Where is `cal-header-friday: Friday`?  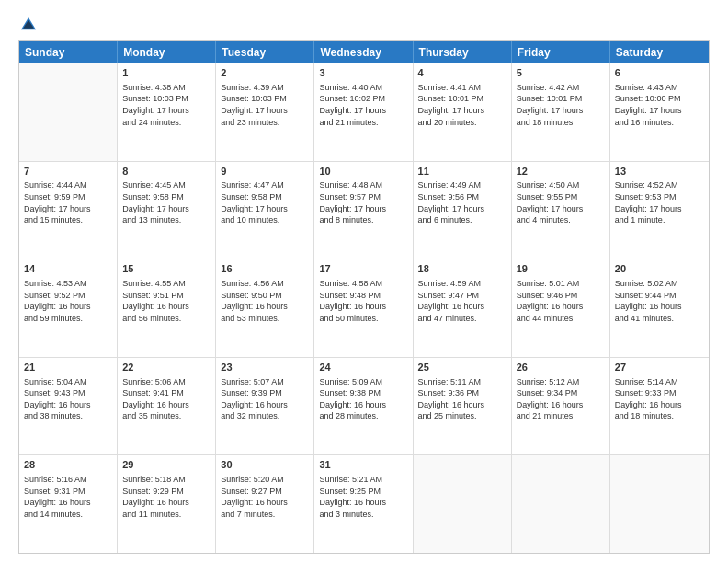 cal-header-friday: Friday is located at coordinates (561, 52).